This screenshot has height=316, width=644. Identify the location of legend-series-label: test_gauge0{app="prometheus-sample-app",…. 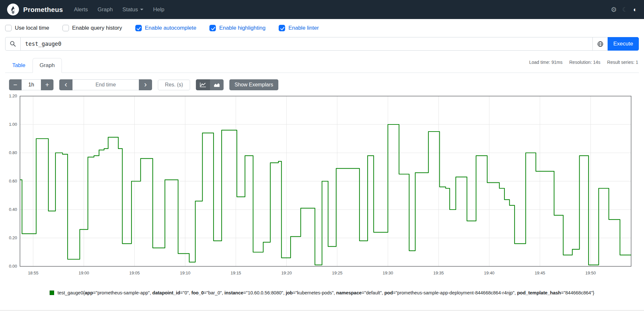
(326, 293).